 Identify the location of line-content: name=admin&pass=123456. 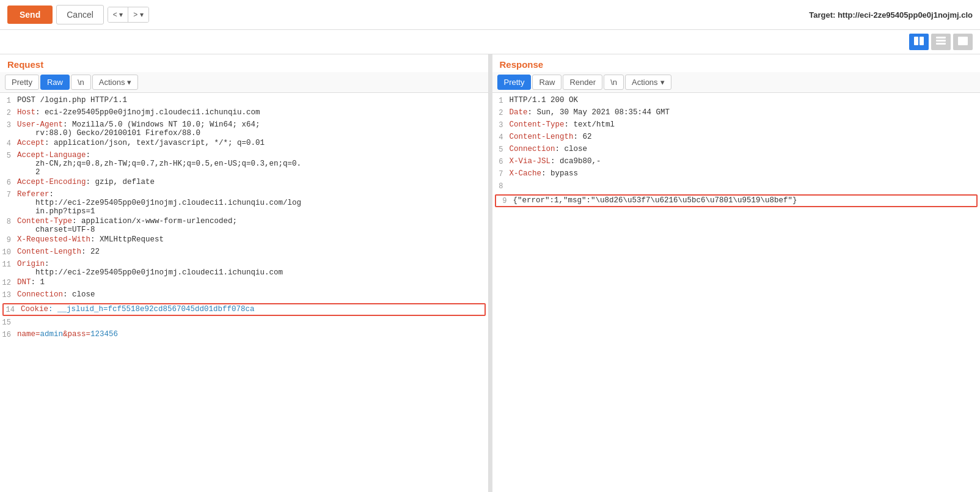
(253, 334).